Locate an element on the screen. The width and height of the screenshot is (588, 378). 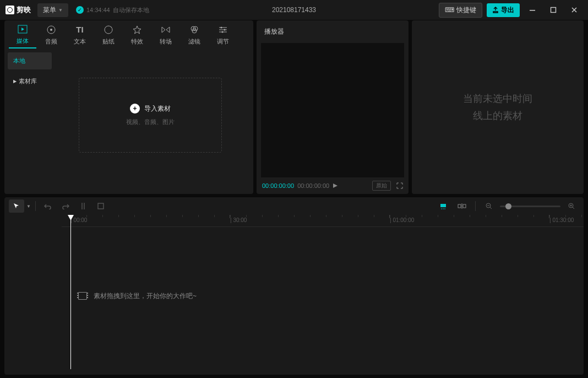
maximize-icon is located at coordinates (553, 10).